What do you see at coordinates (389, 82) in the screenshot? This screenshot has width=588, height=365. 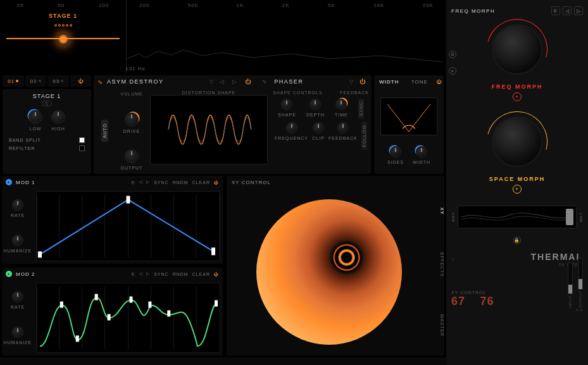 I see `width-tab: WIDTH` at bounding box center [389, 82].